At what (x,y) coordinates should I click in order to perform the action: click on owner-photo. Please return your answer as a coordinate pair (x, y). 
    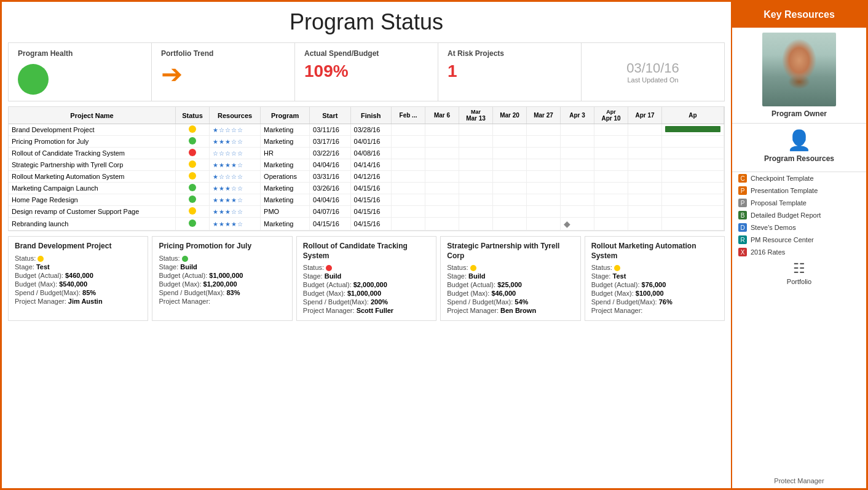
    Looking at the image, I should click on (799, 69).